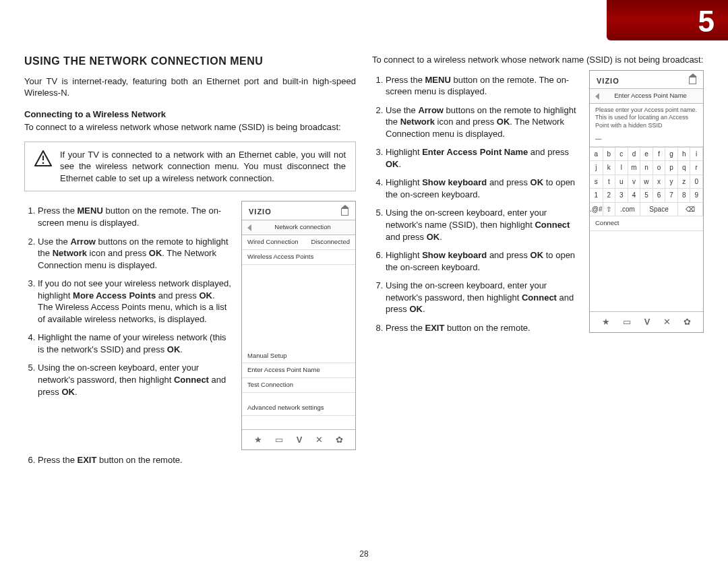 Image resolution: width=728 pixels, height=562 pixels. What do you see at coordinates (135, 301) in the screenshot?
I see `list-item: If you do not see your wireless network …` at bounding box center [135, 301].